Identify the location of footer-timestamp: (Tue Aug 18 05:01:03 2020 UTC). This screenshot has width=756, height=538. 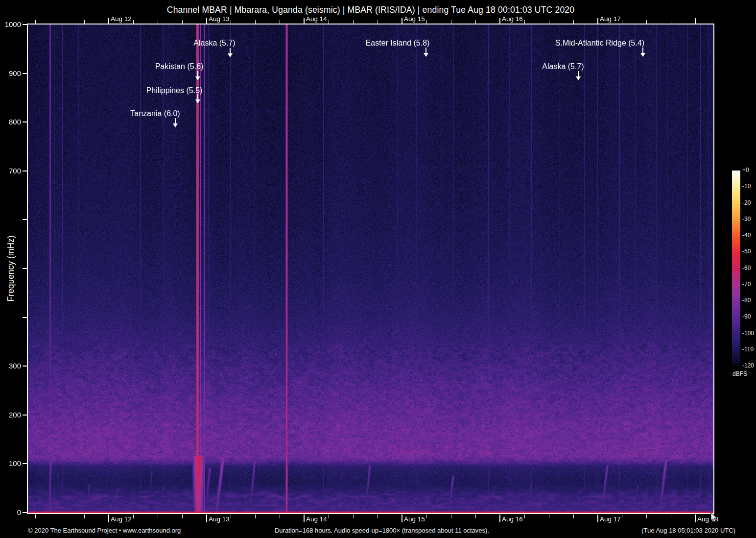
(688, 530).